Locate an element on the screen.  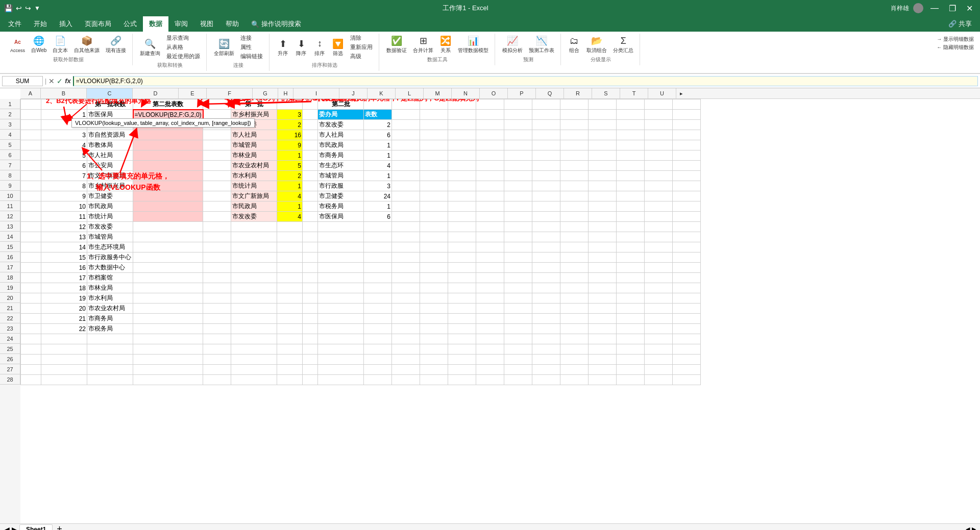
add-sheet-button: + is located at coordinates (59, 527).